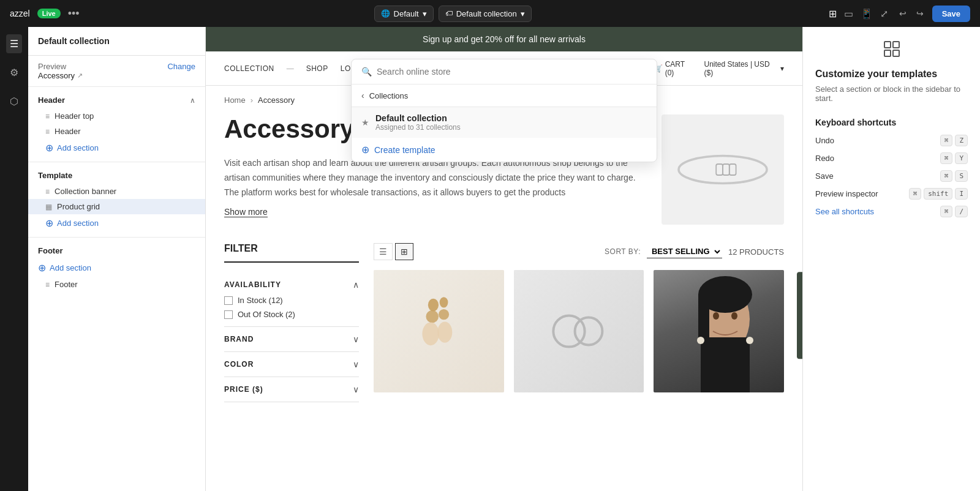  I want to click on currency-label: United States | USD ($), so click(741, 69).